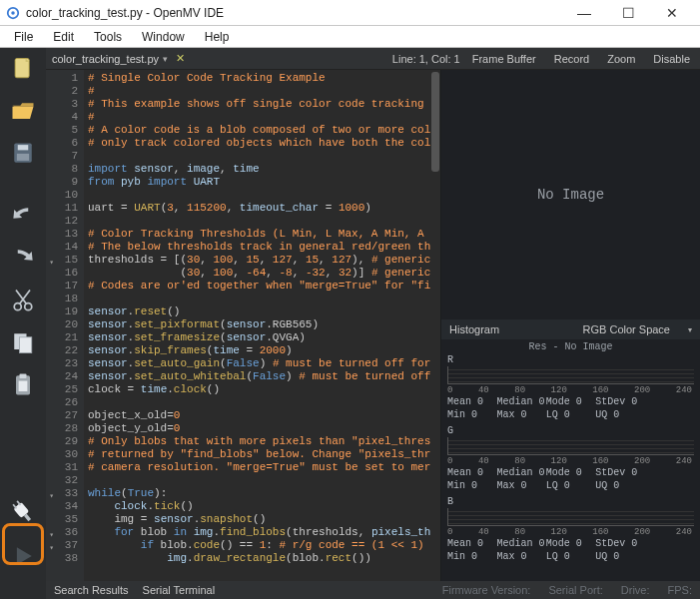 Image resolution: width=700 pixels, height=599 pixels. Describe the element at coordinates (180, 590) in the screenshot. I see `status-serial-terminal: Serial Terminal` at that location.